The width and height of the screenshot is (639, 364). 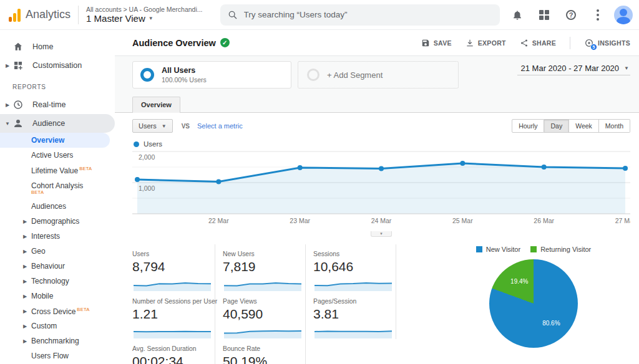 What do you see at coordinates (170, 314) in the screenshot?
I see `metric-value: 1.21` at bounding box center [170, 314].